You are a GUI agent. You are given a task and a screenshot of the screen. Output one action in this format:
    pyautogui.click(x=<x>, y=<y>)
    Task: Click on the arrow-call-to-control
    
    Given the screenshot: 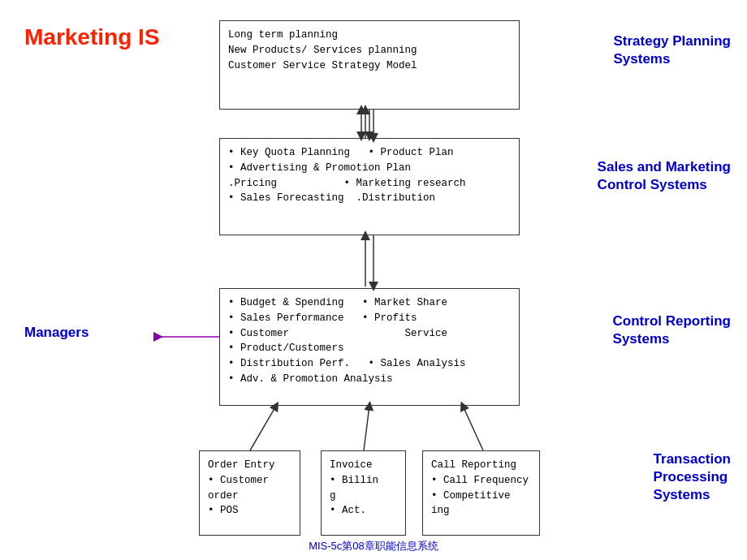 What is the action you would take?
    pyautogui.click(x=473, y=429)
    